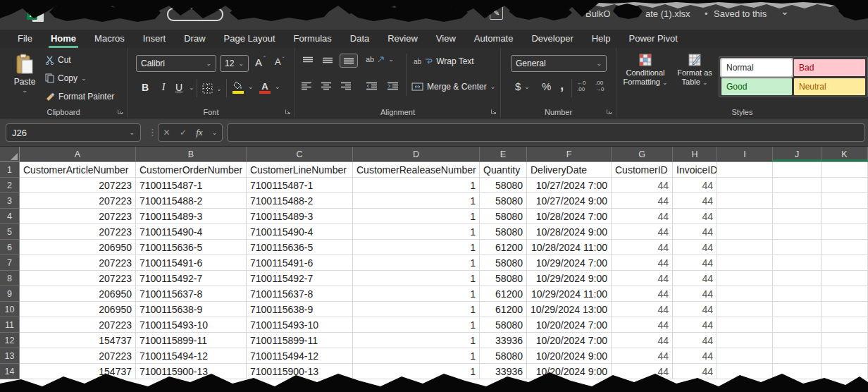  What do you see at coordinates (10, 154) in the screenshot?
I see `select-all-corner` at bounding box center [10, 154].